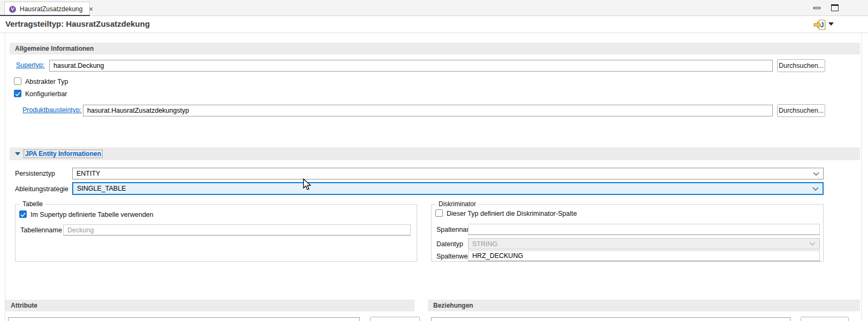  I want to click on beziehungen-add-button, so click(825, 319).